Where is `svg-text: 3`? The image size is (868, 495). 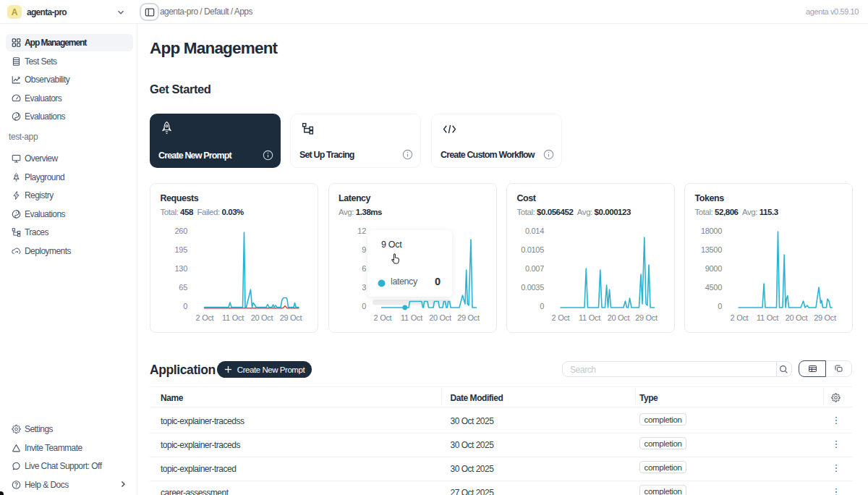
svg-text: 3 is located at coordinates (364, 287).